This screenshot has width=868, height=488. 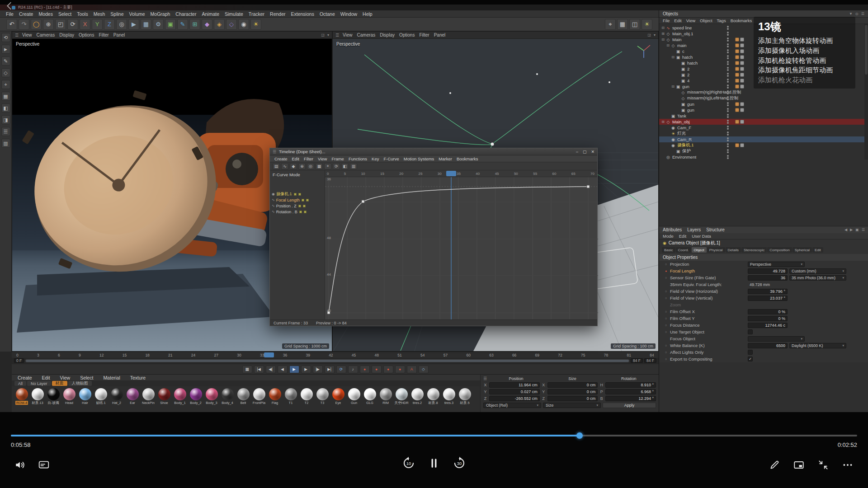 What do you see at coordinates (434, 237) in the screenshot?
I see `timeline-dopesheet-window: ☰ Timeline (Dope Sheet)... – ▢ ✕ CreateE…` at bounding box center [434, 237].